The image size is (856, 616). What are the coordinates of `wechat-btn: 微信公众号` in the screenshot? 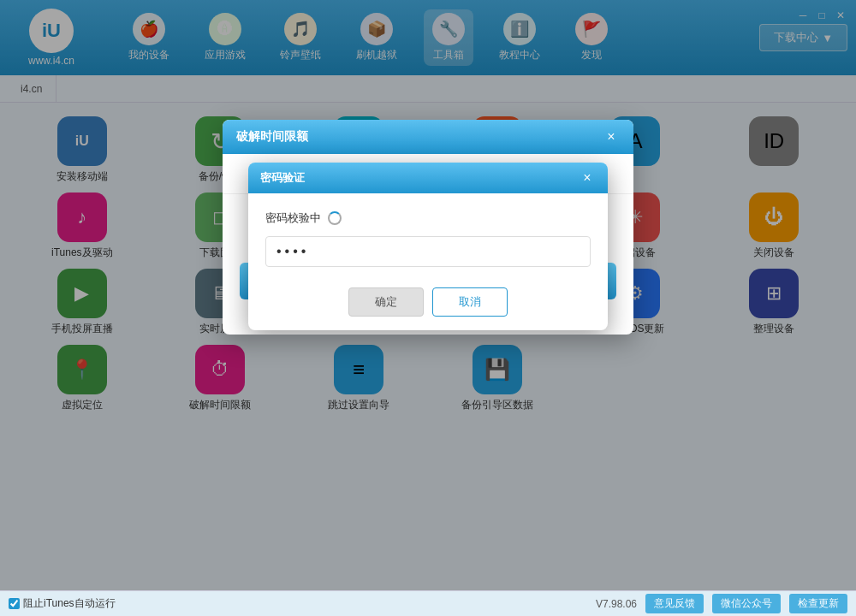 It's located at (746, 604).